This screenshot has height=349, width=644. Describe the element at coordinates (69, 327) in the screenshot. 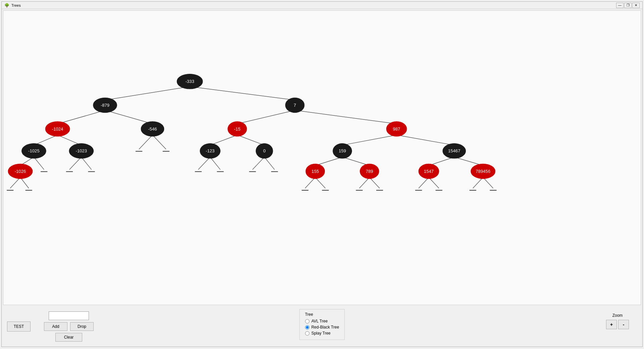

I see `add-drop-row: Add Drop` at that location.